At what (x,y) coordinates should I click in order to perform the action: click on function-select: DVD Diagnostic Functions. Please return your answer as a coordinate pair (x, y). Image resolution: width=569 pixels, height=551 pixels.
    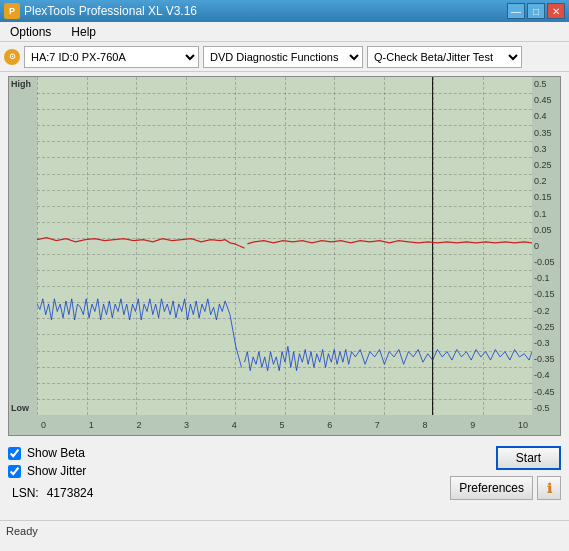
    Looking at the image, I should click on (283, 57).